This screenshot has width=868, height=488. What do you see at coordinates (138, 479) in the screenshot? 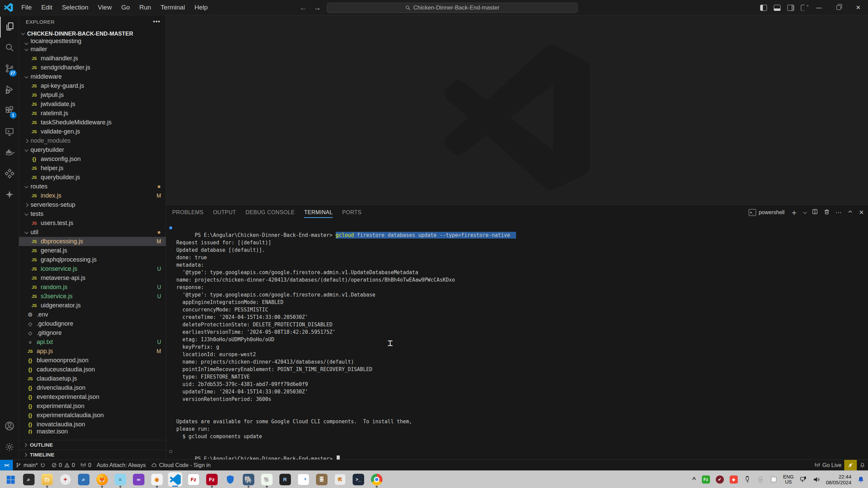
I see `taskbar-visual-studio: ∞` at bounding box center [138, 479].